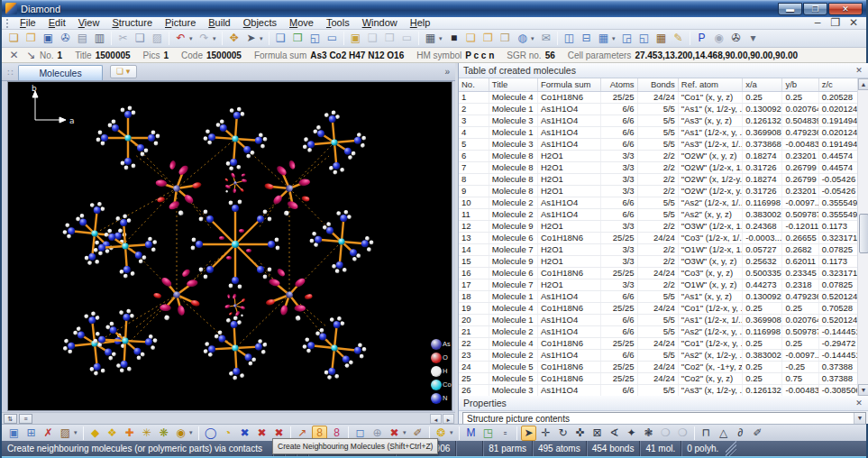  What do you see at coordinates (569, 85) in the screenshot?
I see `col-formula-sum: Formula sum` at bounding box center [569, 85].